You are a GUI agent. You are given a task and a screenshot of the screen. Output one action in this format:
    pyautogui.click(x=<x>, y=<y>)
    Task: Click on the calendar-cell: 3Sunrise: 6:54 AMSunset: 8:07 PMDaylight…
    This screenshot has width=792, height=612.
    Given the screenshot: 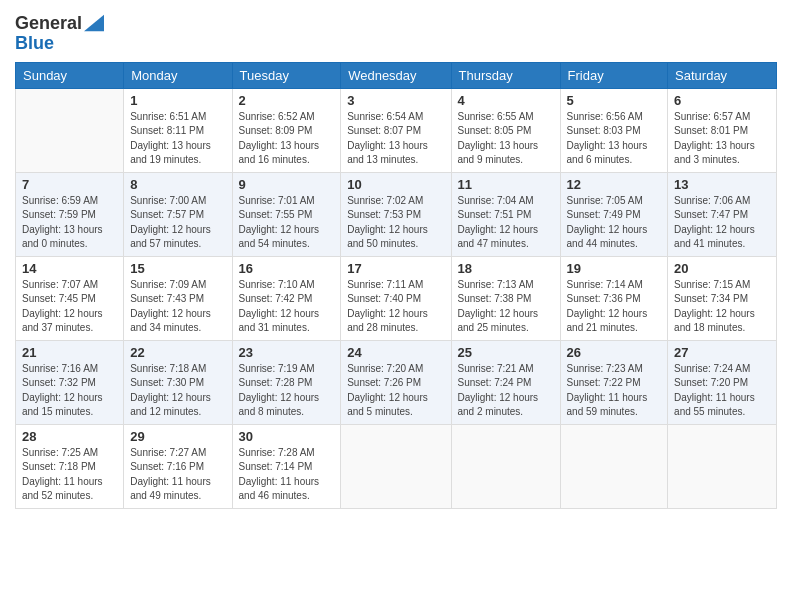 What is the action you would take?
    pyautogui.click(x=396, y=130)
    